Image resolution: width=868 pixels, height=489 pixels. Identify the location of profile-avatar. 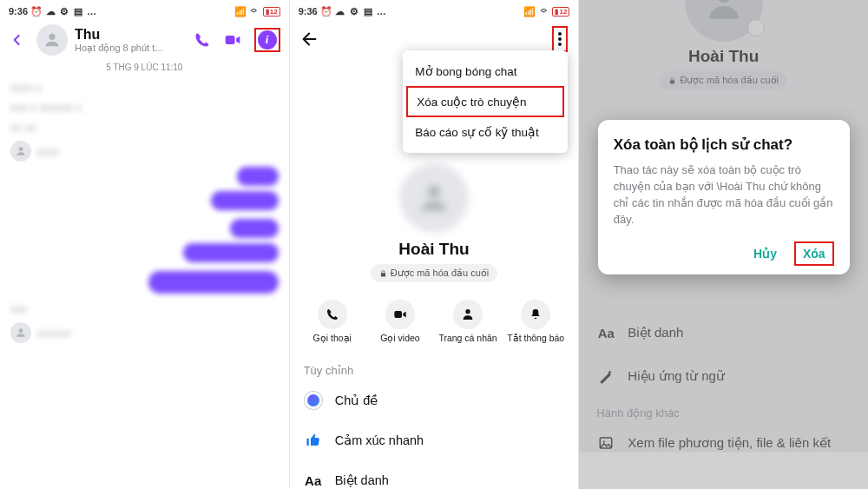
(434, 198).